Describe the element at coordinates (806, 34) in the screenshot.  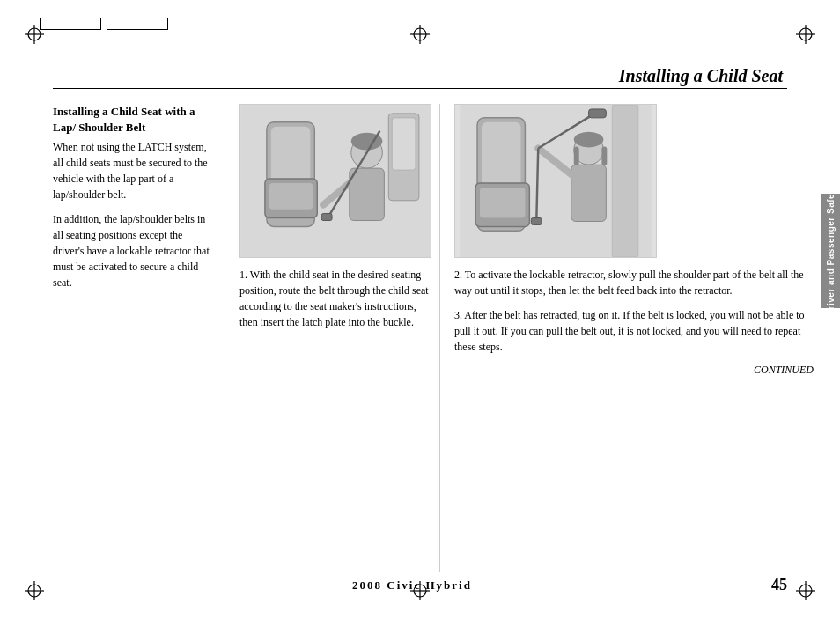
I see `reg-mark-tr` at that location.